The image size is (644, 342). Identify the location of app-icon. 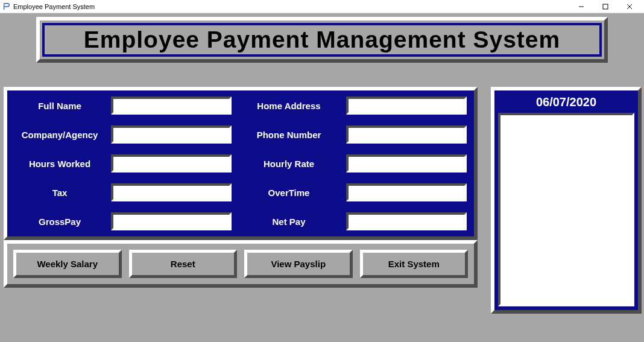
(7, 7).